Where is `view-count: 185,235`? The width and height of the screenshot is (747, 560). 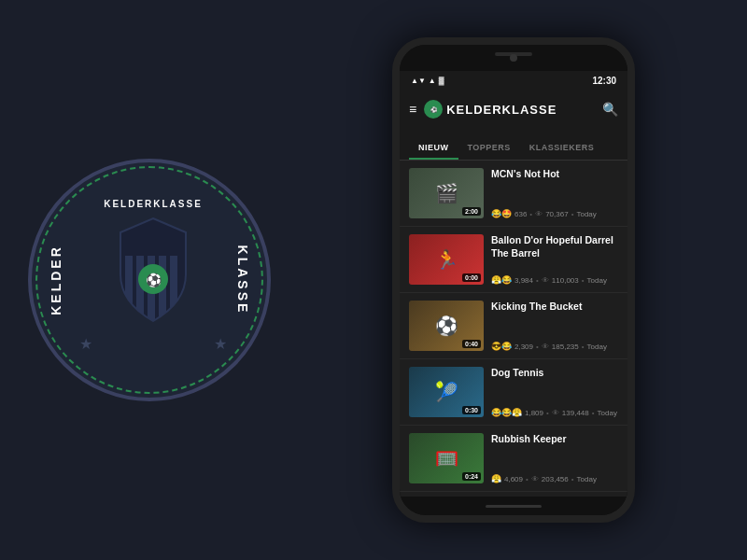 view-count: 185,235 is located at coordinates (566, 347).